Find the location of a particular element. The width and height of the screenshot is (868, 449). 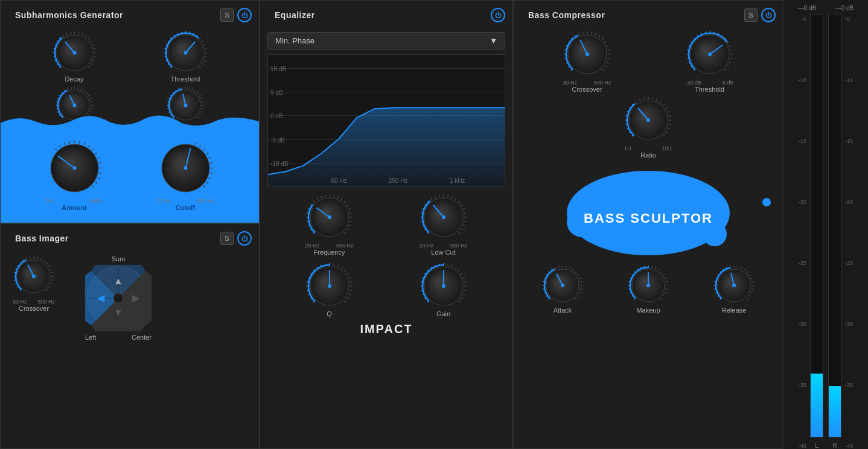

scale-neg10-l: -10 is located at coordinates (803, 80).